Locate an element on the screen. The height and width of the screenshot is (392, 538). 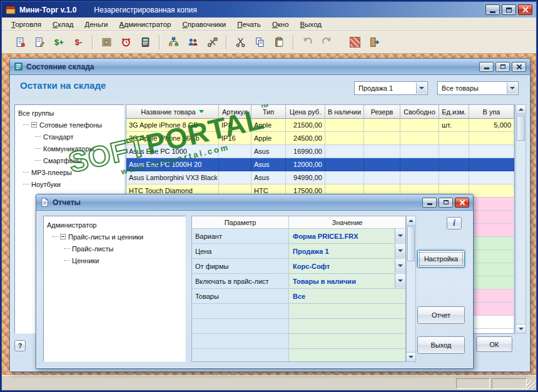
money-income-button: $+ is located at coordinates (59, 43).